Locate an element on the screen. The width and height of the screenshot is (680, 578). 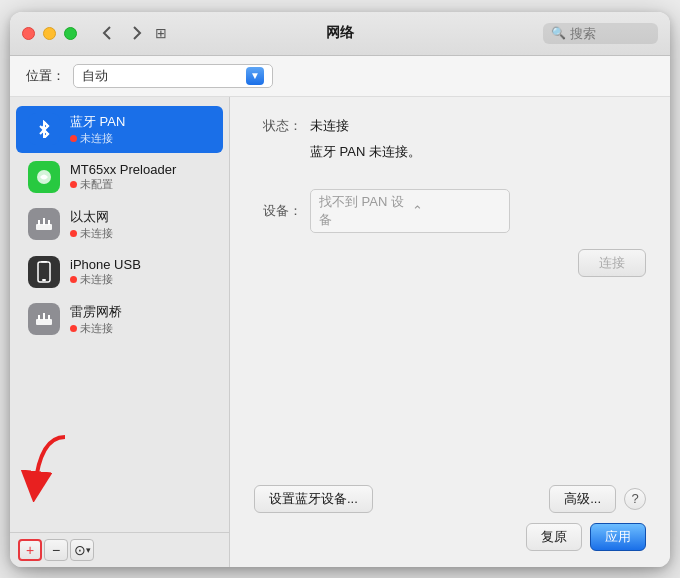
traffic-lights is located at coordinates (50, 34).